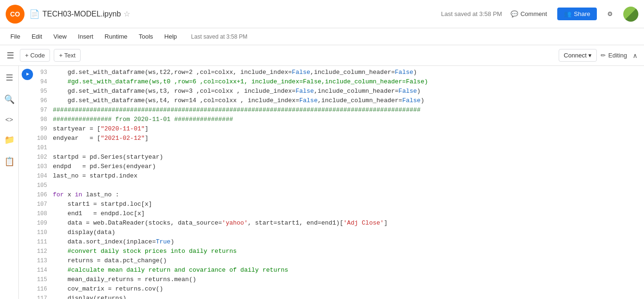  I want to click on colab-logo: CO, so click(15, 14).